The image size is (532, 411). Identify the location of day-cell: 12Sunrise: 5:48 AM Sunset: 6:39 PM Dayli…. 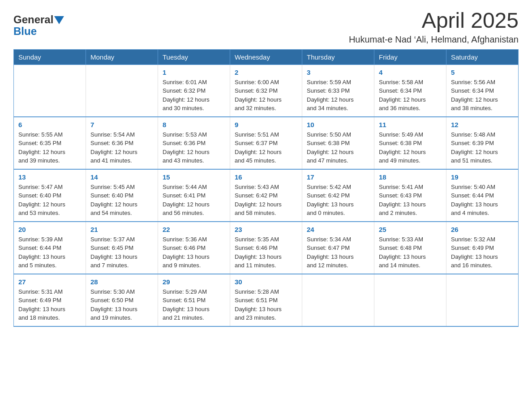
(483, 143).